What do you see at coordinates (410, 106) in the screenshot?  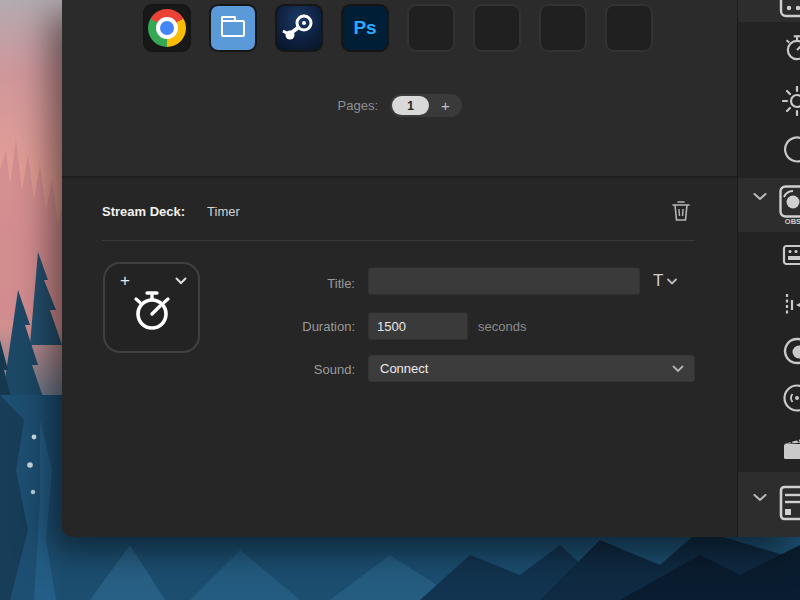 I see `page-1-button: 1` at bounding box center [410, 106].